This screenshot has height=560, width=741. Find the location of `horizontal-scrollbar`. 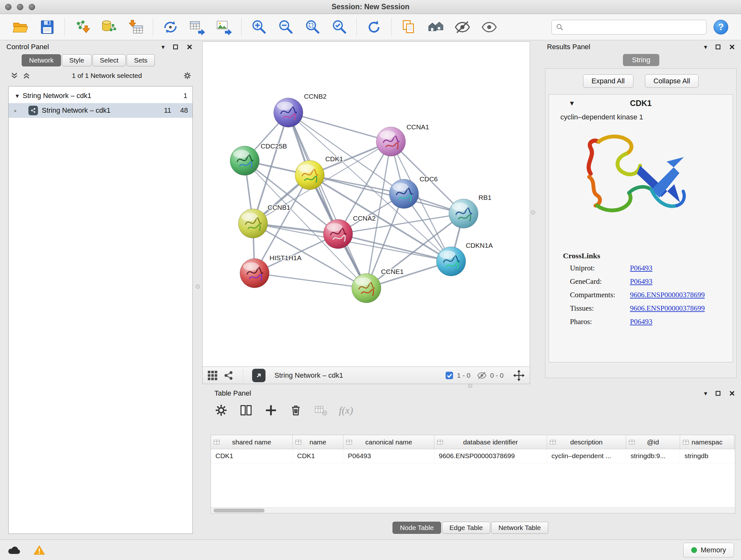

horizontal-scrollbar is located at coordinates (473, 510).